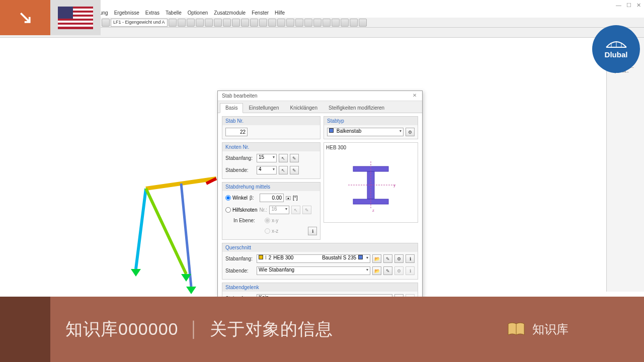 The width and height of the screenshot is (644, 362). Describe the element at coordinates (242, 210) in the screenshot. I see `radio-hilfsknoten: Hilfsknoten` at that location.